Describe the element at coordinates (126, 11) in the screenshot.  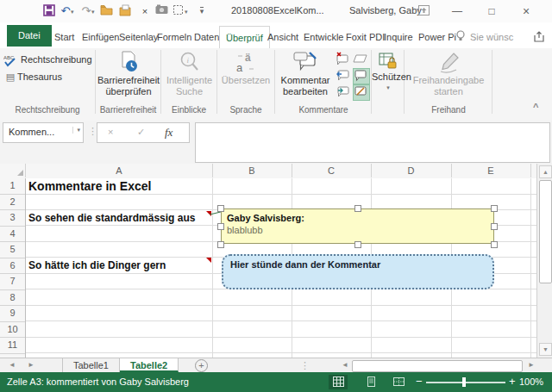
I see `new-file-icon` at that location.